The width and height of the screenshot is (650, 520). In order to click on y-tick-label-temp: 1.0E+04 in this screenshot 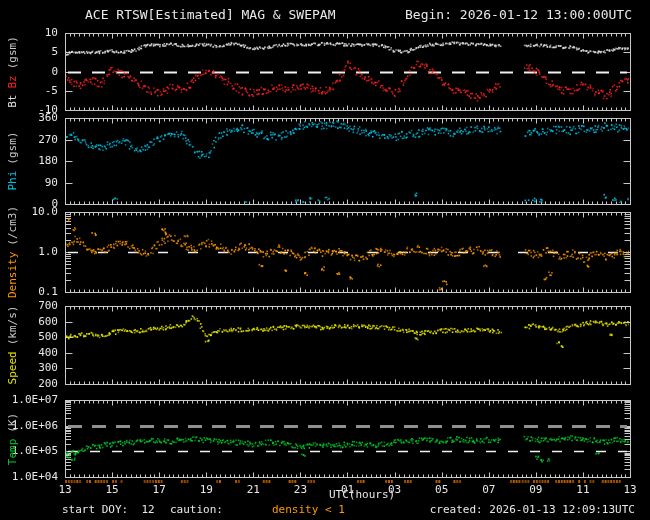, I will do `click(29, 476)`.